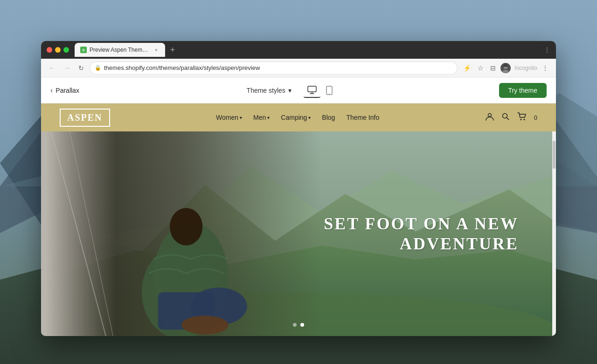  I want to click on nav-men-label: Men, so click(259, 117).